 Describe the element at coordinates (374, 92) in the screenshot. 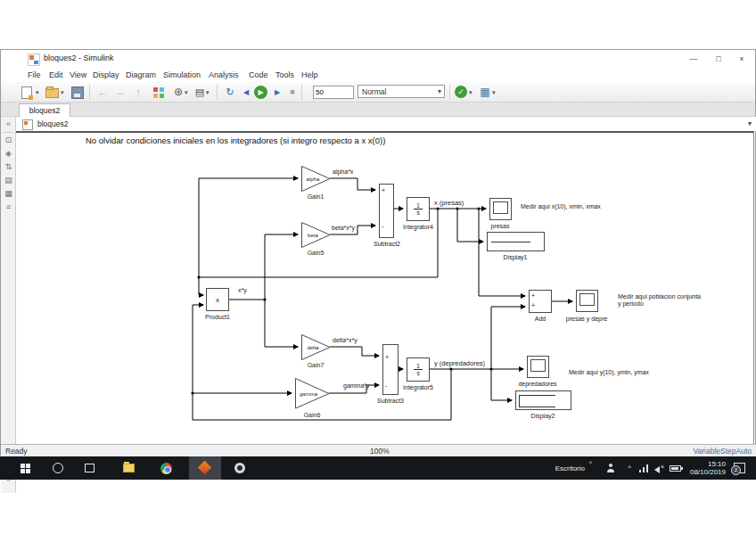

I see `sim-mode-value: Normal` at that location.